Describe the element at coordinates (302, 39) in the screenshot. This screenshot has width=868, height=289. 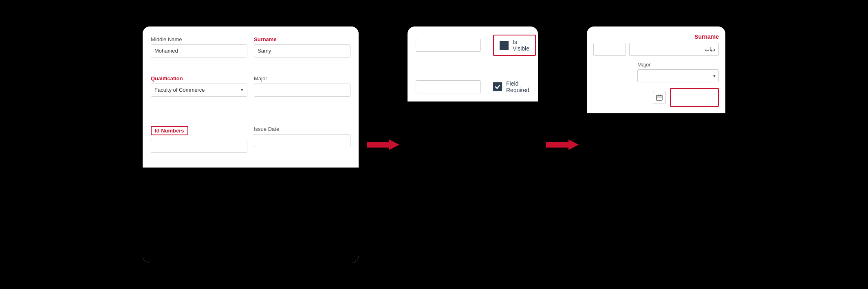
I see `surname-label: Surname` at that location.